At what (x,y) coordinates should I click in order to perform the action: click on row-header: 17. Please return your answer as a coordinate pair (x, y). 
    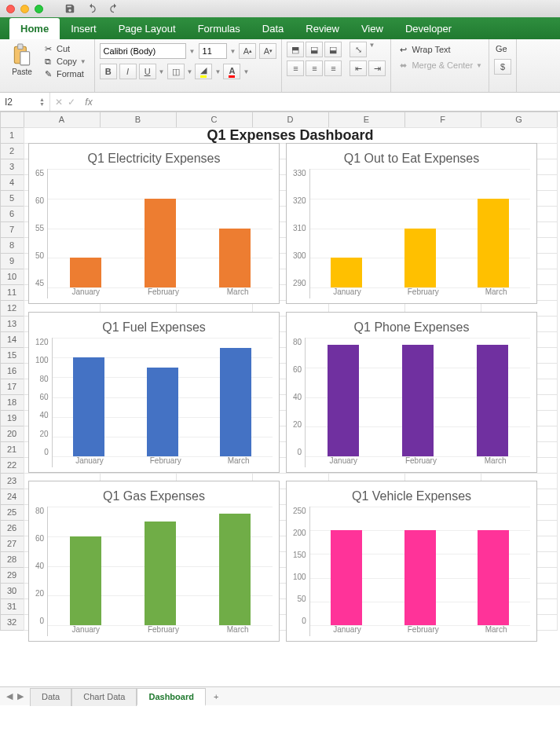
    Looking at the image, I should click on (13, 386).